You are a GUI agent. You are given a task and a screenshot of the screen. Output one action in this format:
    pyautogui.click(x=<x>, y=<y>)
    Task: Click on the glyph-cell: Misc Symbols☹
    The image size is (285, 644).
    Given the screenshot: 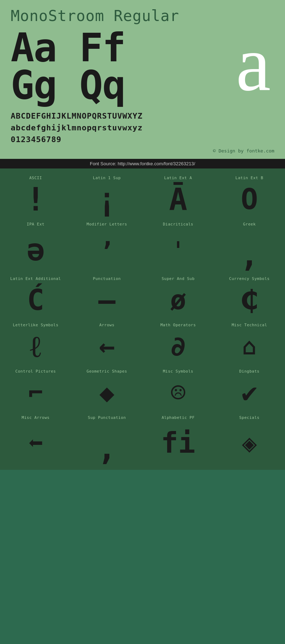 What is the action you would take?
    pyautogui.click(x=178, y=389)
    